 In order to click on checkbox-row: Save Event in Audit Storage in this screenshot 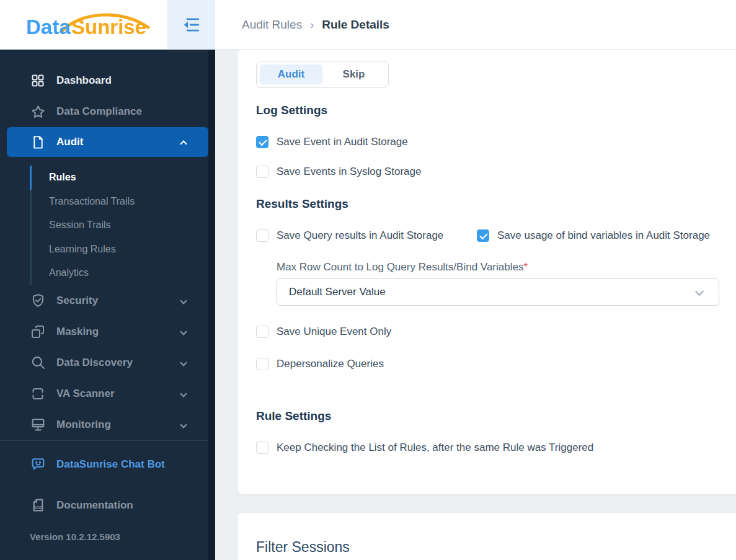, I will do `click(496, 142)`.